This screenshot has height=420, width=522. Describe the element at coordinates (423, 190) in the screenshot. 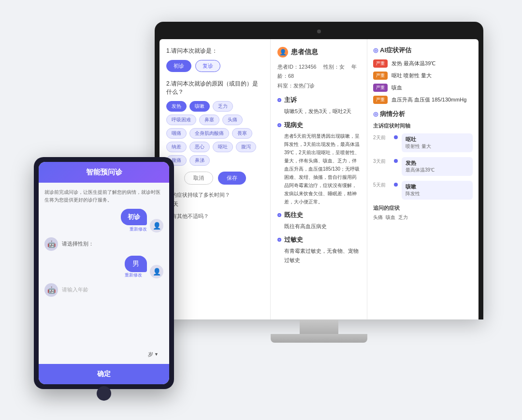

I see `timeline-item: 5天前 咳嗽 阵发性` at that location.